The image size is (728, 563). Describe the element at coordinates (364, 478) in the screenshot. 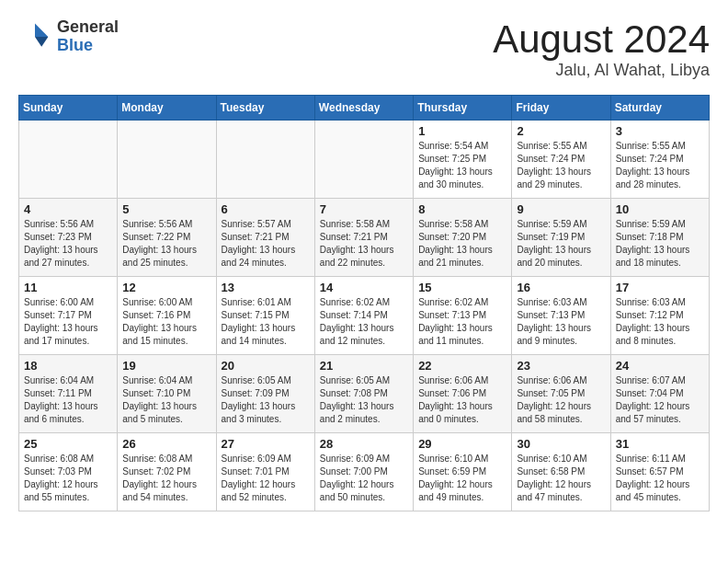

I see `cell-content: Sunrise: 6:09 AMSunset: 7:00 PMDaylight:…` at that location.